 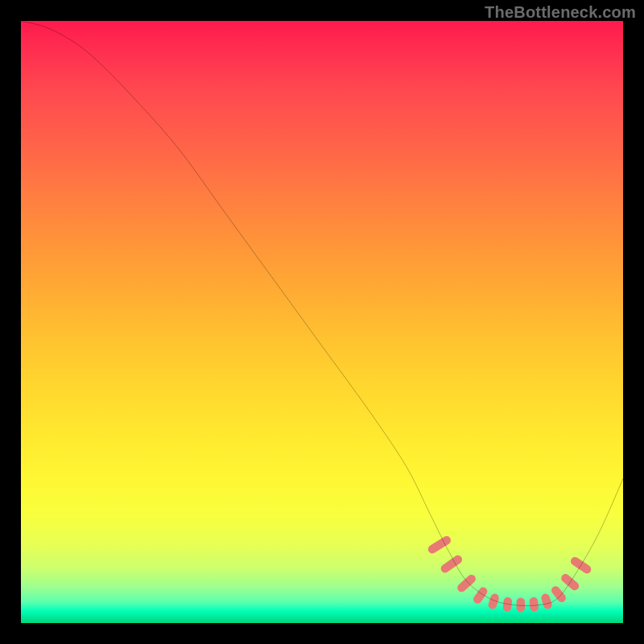 I want to click on watermark-text: TheBottleneck.com, so click(x=560, y=13).